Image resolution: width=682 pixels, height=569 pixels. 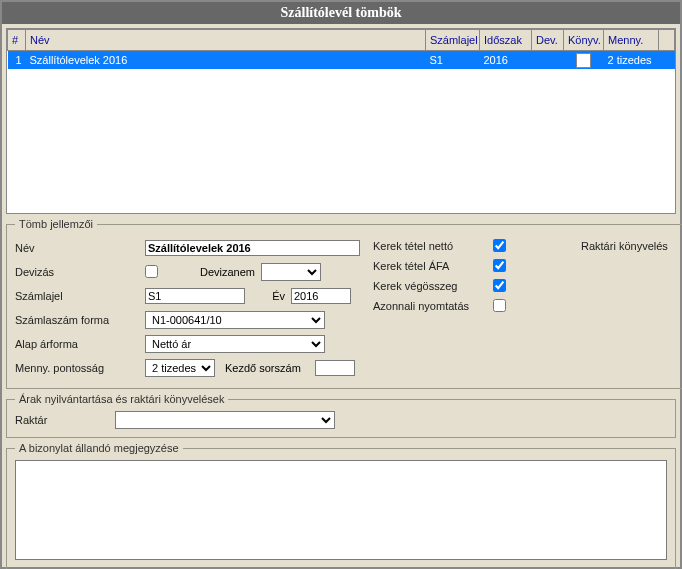 I want to click on konyv-check-icon, so click(x=584, y=60).